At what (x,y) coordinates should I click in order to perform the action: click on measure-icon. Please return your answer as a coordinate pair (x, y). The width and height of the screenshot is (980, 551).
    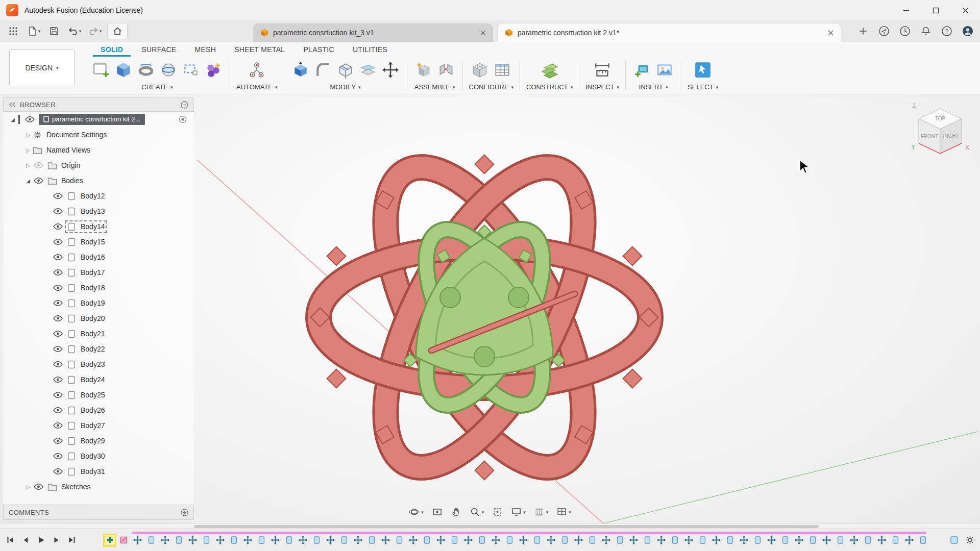
    Looking at the image, I should click on (602, 70).